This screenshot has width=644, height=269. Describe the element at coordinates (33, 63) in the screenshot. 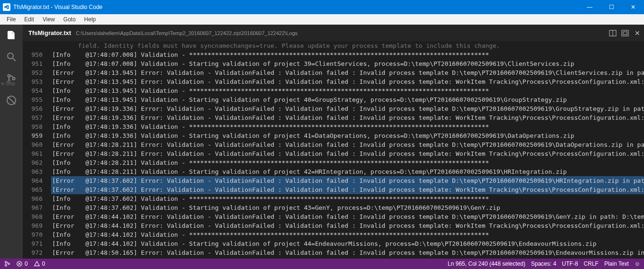

I see `line-number: 951` at that location.